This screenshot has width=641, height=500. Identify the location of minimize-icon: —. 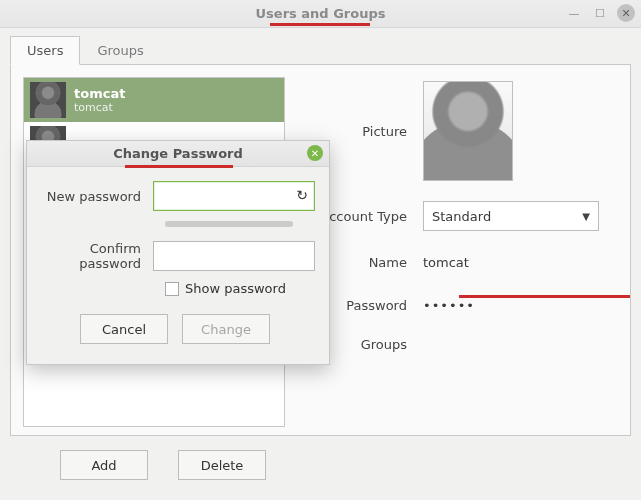
(574, 13).